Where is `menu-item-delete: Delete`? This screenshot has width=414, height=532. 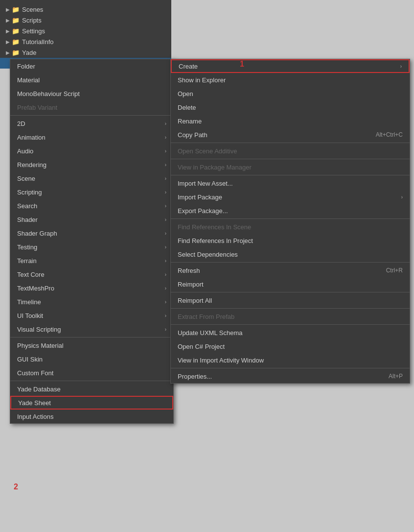 menu-item-delete: Delete is located at coordinates (290, 107).